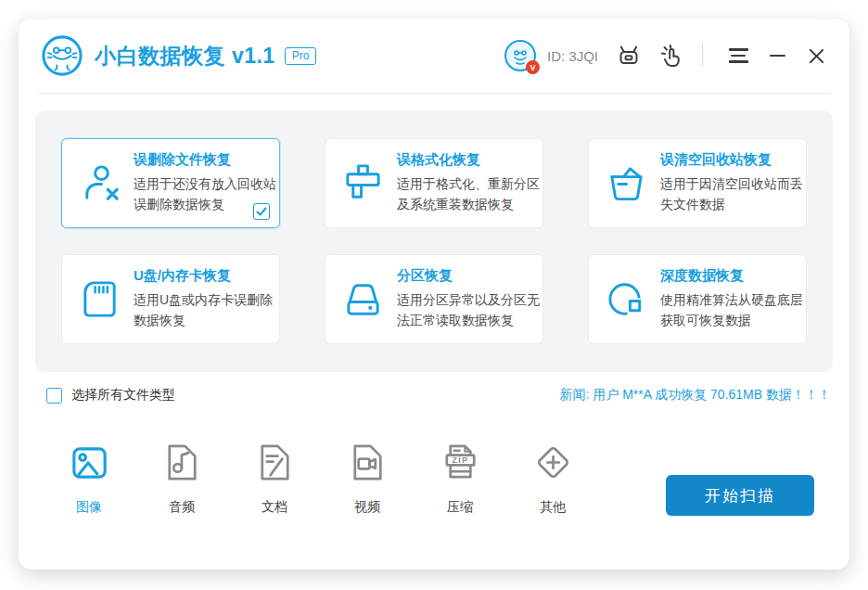 This screenshot has width=868, height=590. I want to click on close-button, so click(816, 56).